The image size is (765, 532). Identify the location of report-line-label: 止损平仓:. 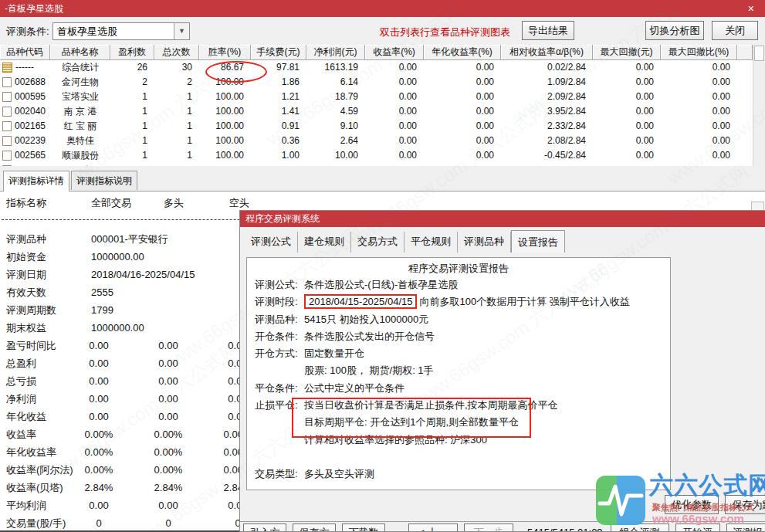
(279, 405).